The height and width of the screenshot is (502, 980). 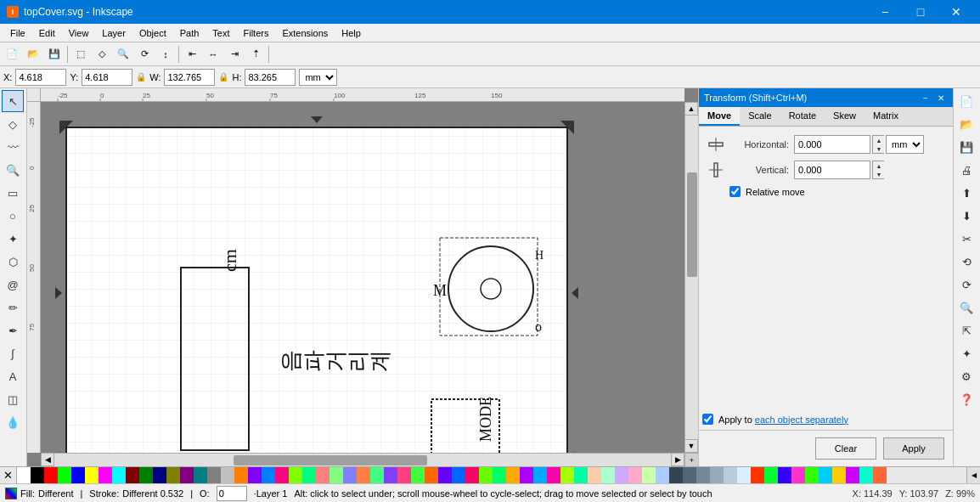 I want to click on horizontal-unit-select: mm px cm, so click(x=905, y=144).